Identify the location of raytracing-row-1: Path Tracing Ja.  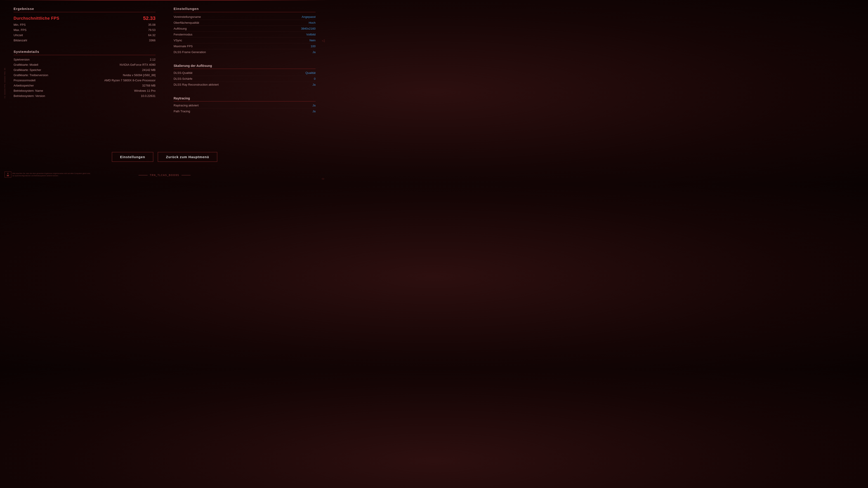
(245, 111).